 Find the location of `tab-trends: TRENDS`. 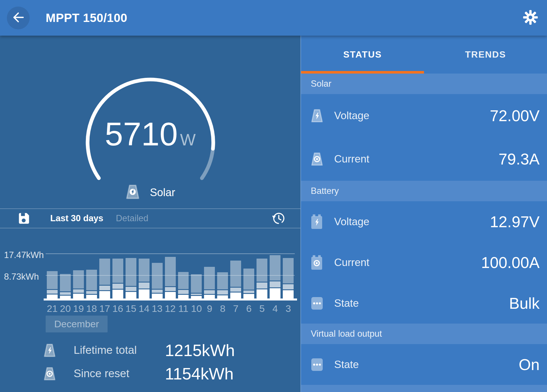

tab-trends: TRENDS is located at coordinates (486, 55).